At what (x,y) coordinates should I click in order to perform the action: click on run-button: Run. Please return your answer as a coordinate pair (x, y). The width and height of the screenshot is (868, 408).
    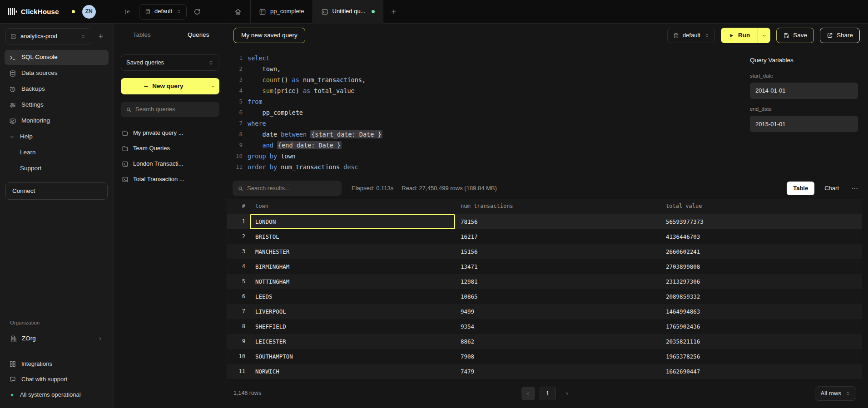
    Looking at the image, I should click on (739, 35).